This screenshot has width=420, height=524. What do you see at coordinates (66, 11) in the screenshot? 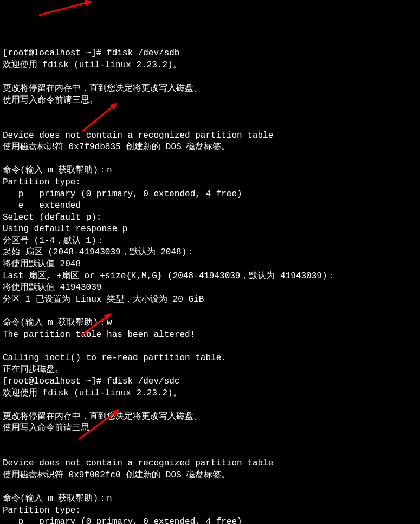
I see `annotation-arrow-icon` at bounding box center [66, 11].